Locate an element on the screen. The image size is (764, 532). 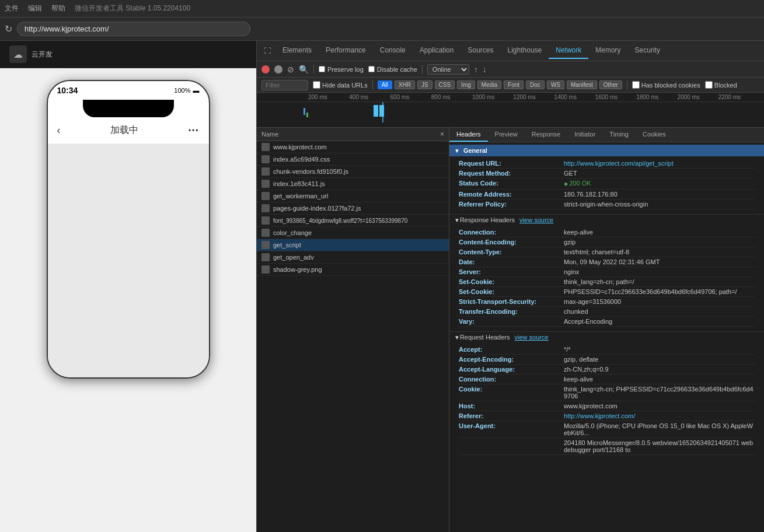
filter-manifest: Manifest is located at coordinates (582, 85).